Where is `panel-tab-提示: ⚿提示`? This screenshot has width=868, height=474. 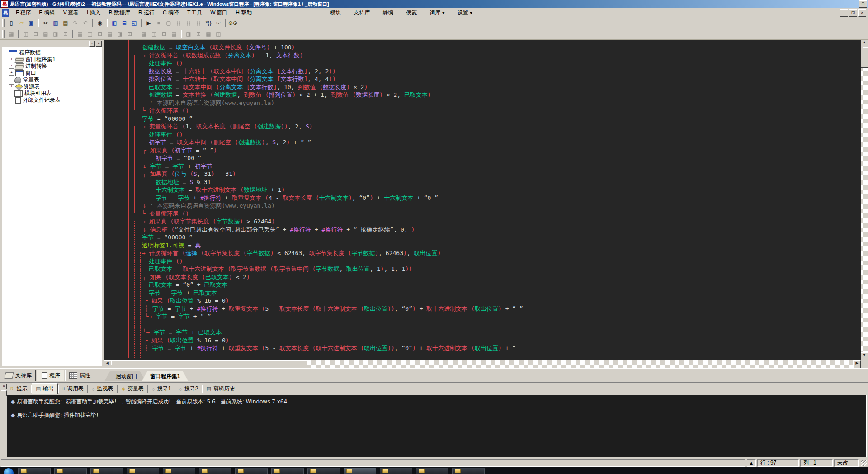 panel-tab-提示: ⚿提示 is located at coordinates (19, 389).